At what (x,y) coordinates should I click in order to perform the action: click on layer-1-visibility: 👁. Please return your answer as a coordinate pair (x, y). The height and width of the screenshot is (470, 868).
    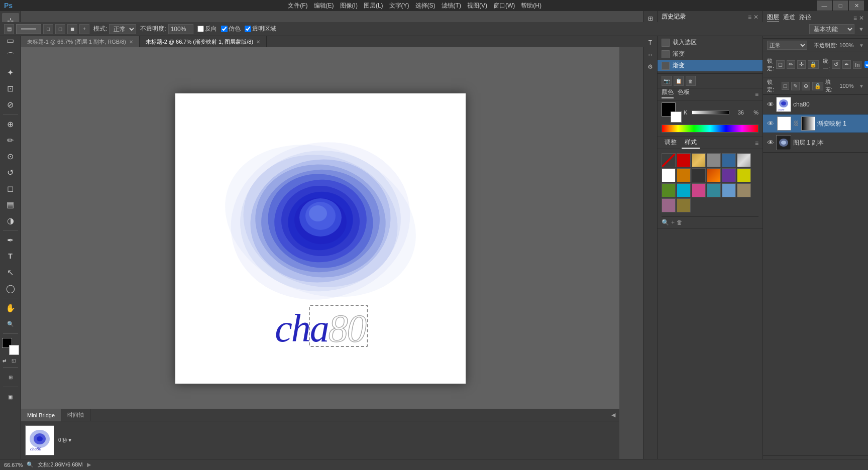
    Looking at the image, I should click on (771, 124).